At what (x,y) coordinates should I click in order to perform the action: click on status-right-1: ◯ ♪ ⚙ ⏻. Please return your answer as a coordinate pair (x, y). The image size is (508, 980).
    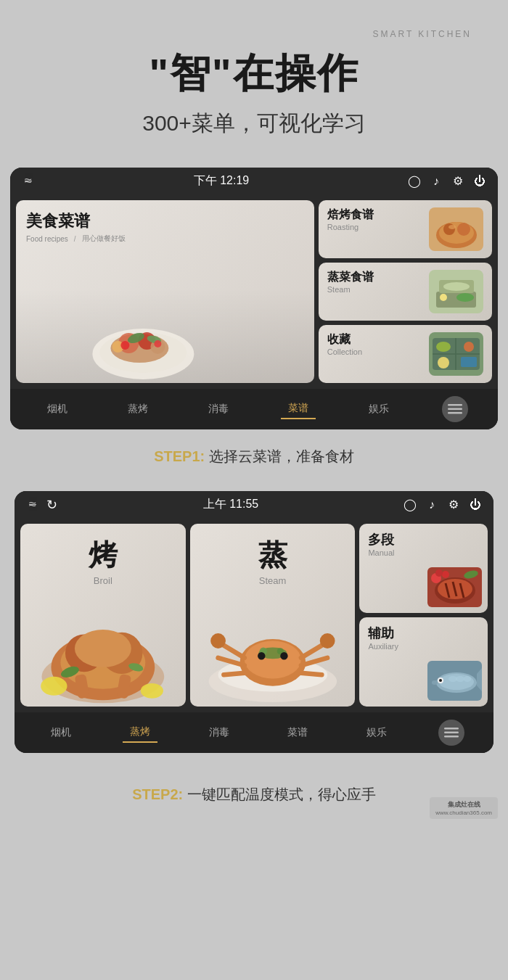
    Looking at the image, I should click on (447, 181).